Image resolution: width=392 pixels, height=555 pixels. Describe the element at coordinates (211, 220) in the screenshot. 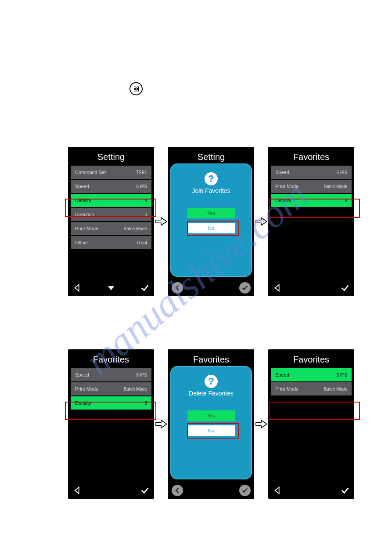

I see `dialog-panel: ? Join Favorites Yes No` at that location.